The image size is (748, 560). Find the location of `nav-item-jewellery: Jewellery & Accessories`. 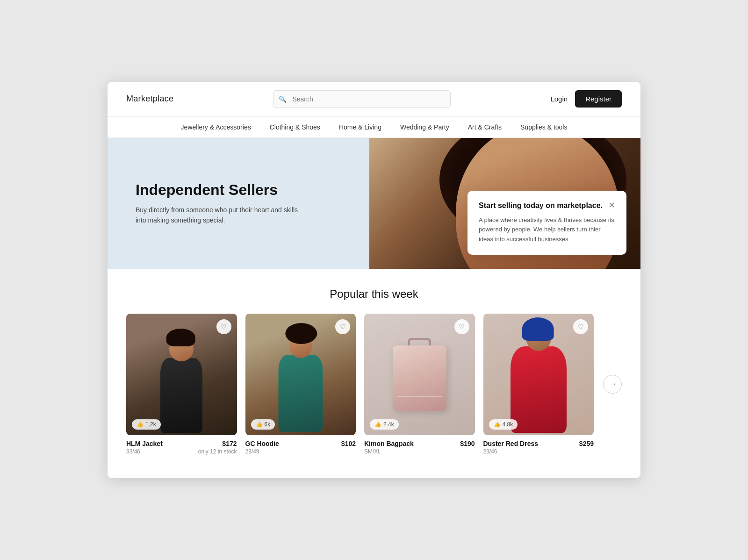

nav-item-jewellery: Jewellery & Accessories is located at coordinates (216, 127).